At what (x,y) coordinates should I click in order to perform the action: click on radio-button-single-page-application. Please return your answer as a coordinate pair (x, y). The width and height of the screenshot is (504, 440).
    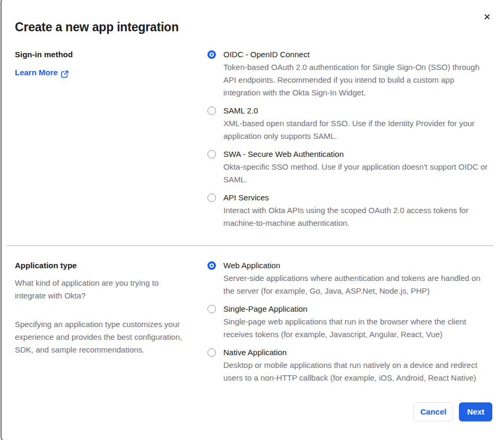
    Looking at the image, I should click on (212, 309).